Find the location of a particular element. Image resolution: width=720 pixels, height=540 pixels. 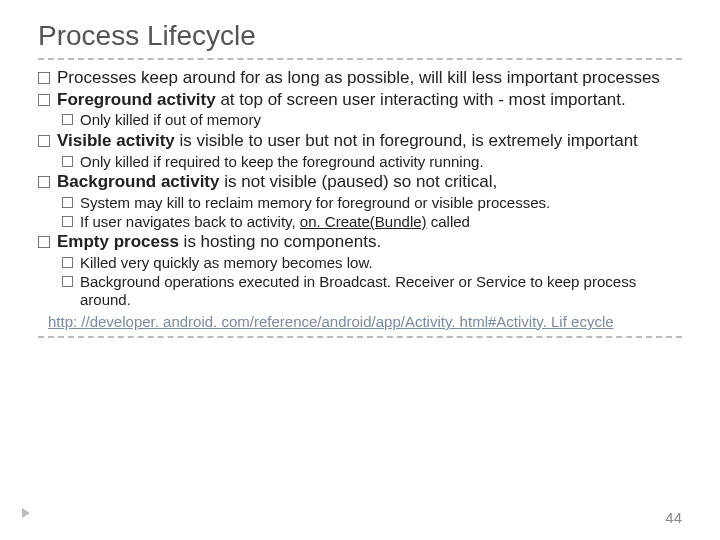

bold-term: Visible activity is located at coordinates (116, 140).